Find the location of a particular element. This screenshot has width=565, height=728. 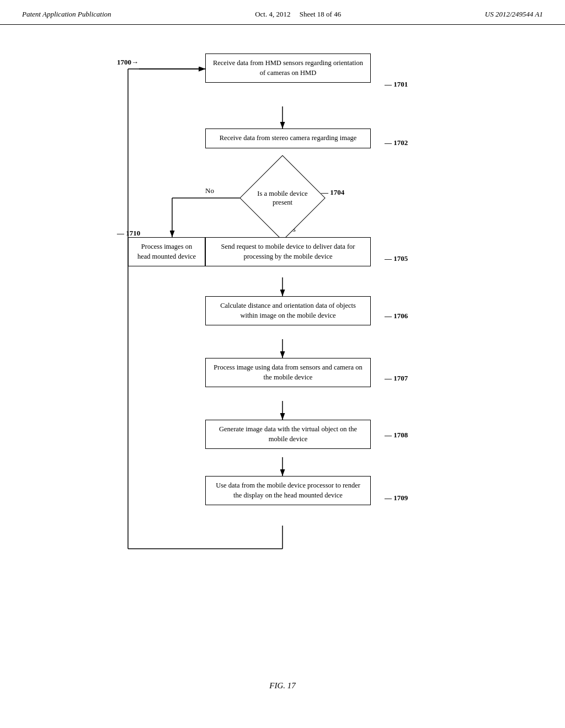

svg-text: — 1701 is located at coordinates (396, 84).